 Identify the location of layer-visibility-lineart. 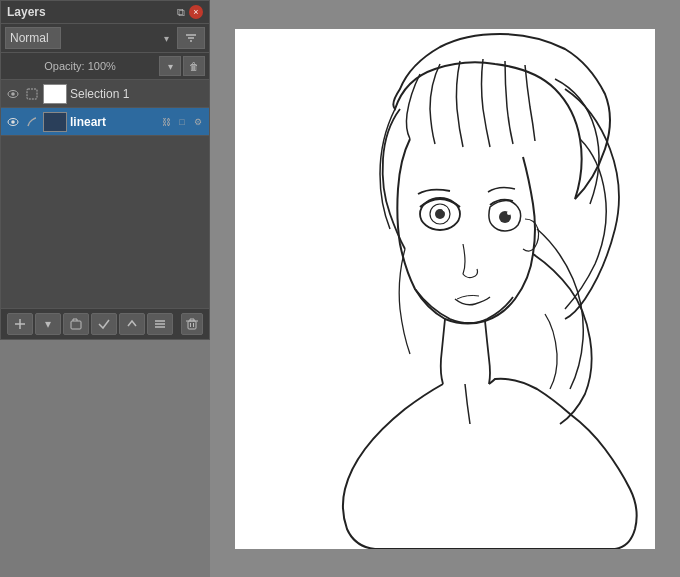
(13, 122).